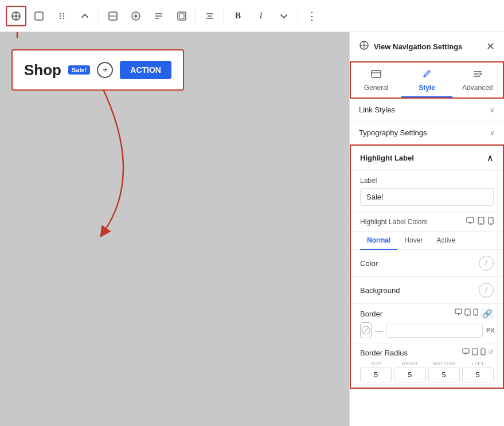 The width and height of the screenshot is (504, 426). Describe the element at coordinates (376, 375) in the screenshot. I see `radius-top-input` at that location.